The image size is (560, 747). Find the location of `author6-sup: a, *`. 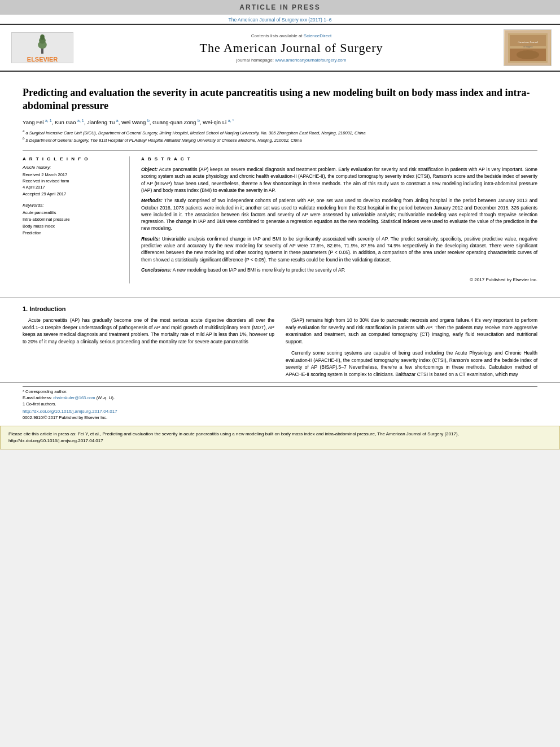

author6-sup: a, * is located at coordinates (231, 121).